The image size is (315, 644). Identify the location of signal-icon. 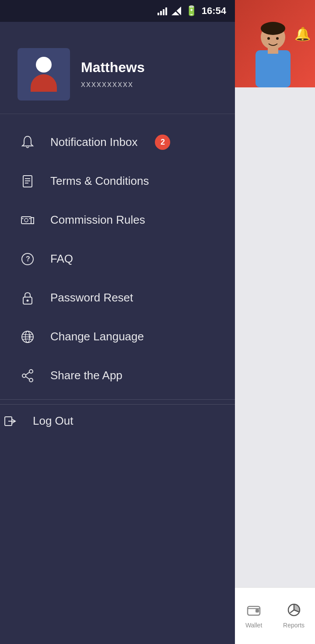
(162, 11).